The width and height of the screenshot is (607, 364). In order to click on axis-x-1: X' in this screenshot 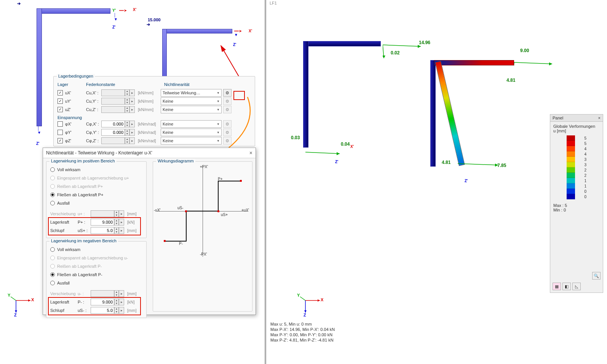, I will do `click(135, 10)`.